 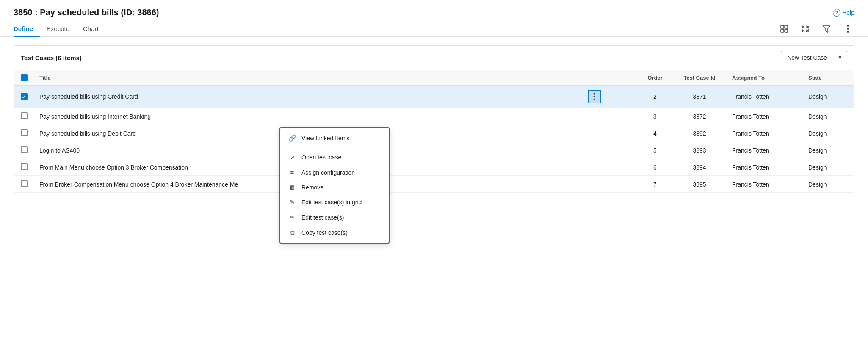 What do you see at coordinates (434, 78) in the screenshot?
I see `table-header-row: − Title Order Test Case Id Assigned To S…` at bounding box center [434, 78].